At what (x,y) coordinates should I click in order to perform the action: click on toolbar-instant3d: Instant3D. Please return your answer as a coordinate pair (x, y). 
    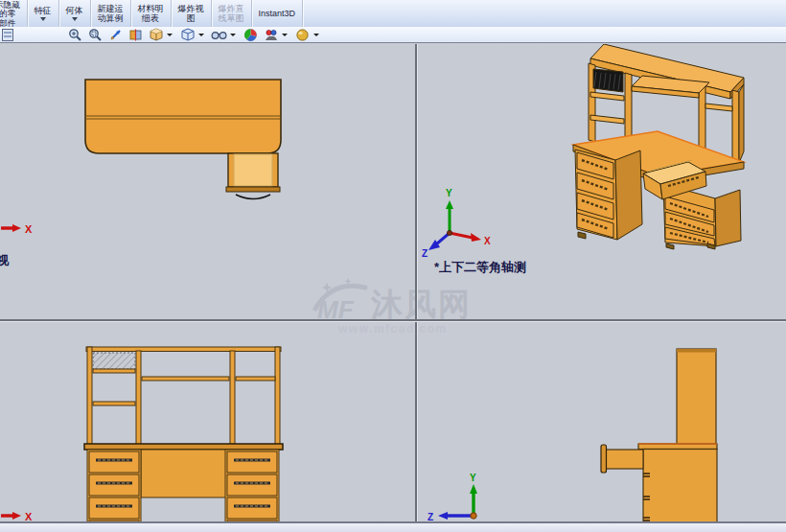
    Looking at the image, I should click on (278, 13).